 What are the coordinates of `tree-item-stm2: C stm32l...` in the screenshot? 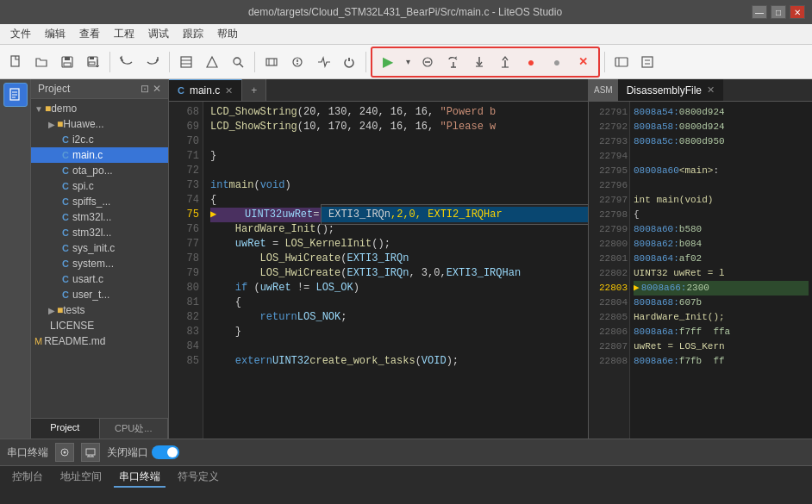 It's located at (100, 233).